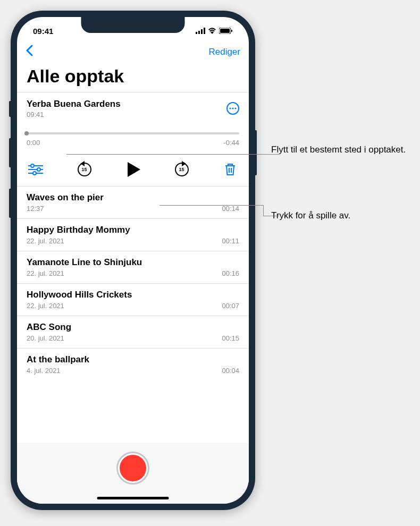  Describe the element at coordinates (133, 468) in the screenshot. I see `record-button` at that location.